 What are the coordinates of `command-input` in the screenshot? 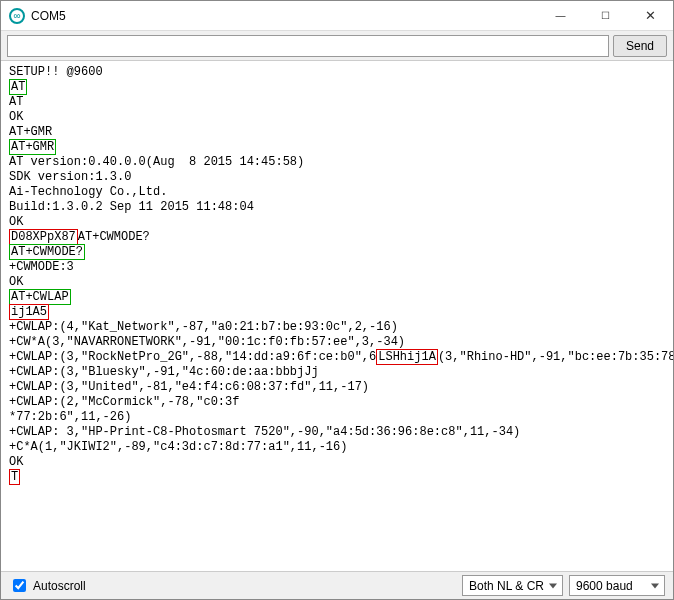 It's located at (308, 46).